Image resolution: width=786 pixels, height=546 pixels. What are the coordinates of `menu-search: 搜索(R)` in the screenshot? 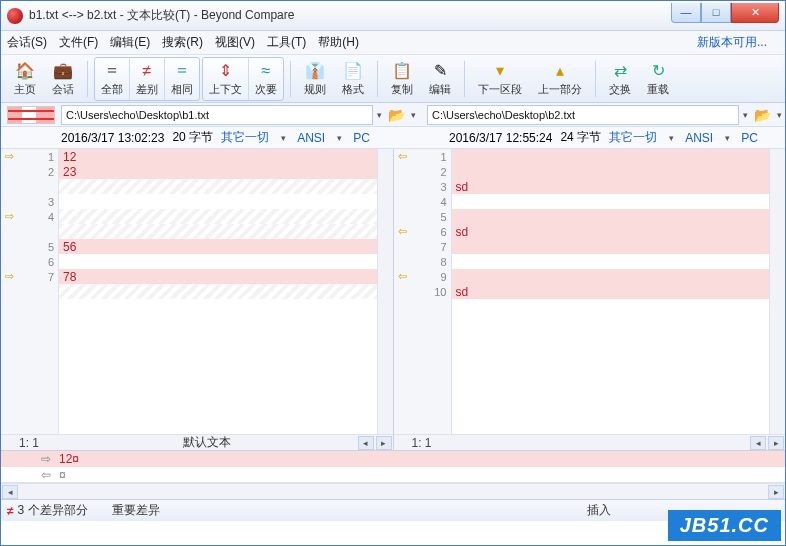 It's located at (182, 42).